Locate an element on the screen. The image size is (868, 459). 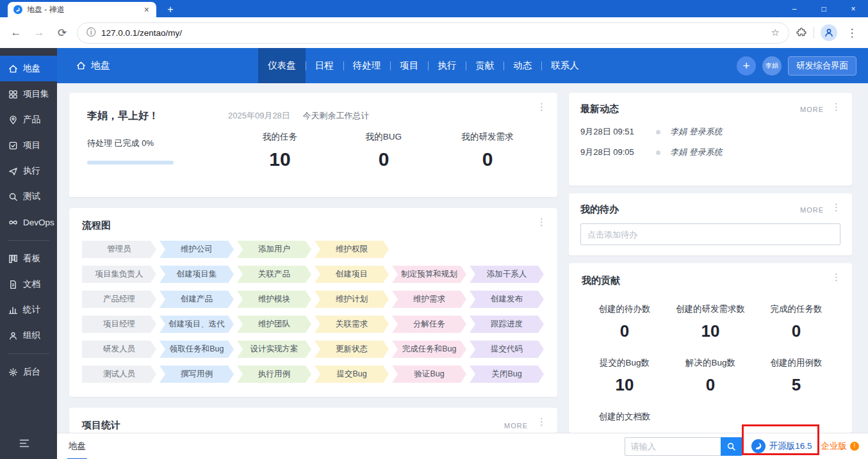
tab-dynamic: 动态 is located at coordinates (523, 65).